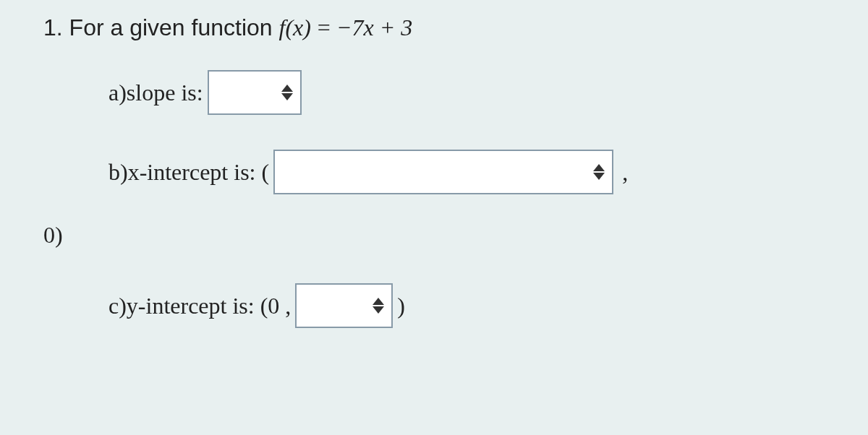  Describe the element at coordinates (443, 172) in the screenshot. I see `x-intercept-input` at that location.